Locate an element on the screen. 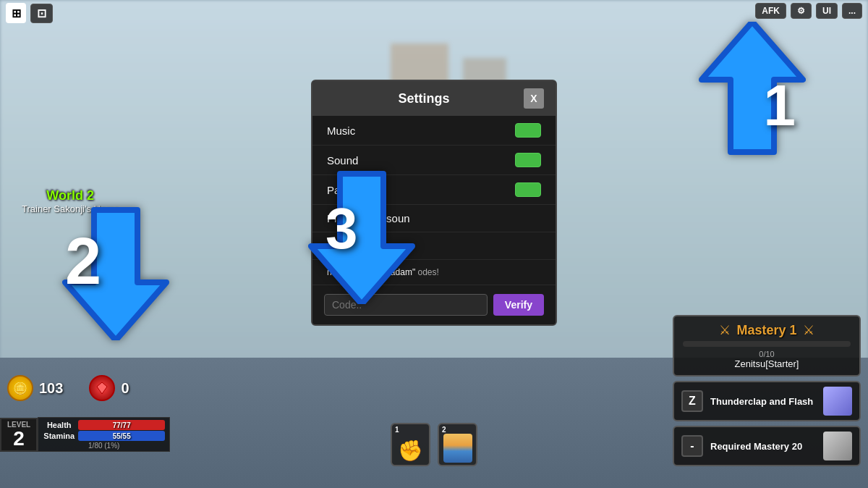  ui-button: UI is located at coordinates (827, 11).